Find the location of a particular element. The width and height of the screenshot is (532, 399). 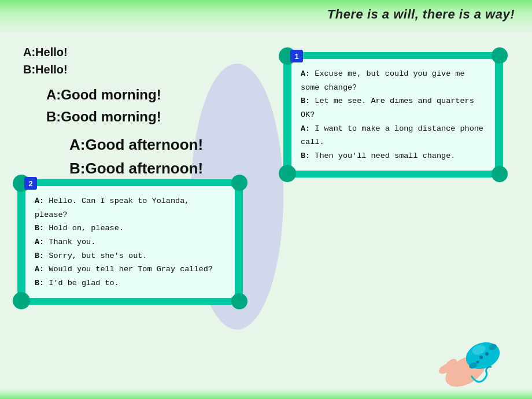

greeting-line-2: B:Hello! is located at coordinates (113, 69).